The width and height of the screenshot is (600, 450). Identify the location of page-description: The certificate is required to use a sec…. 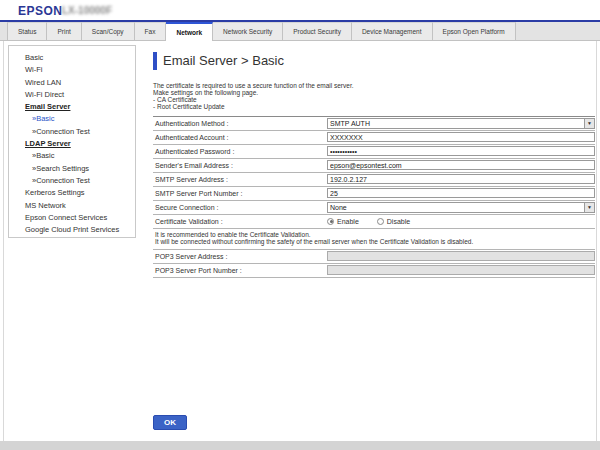
(374, 97).